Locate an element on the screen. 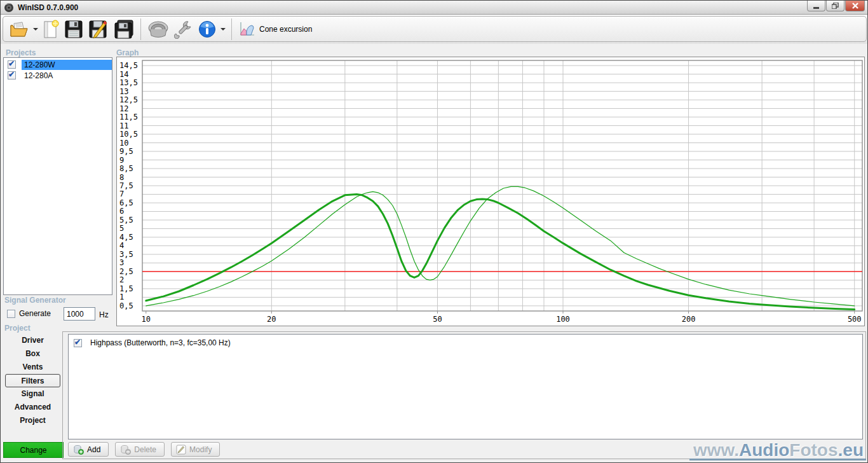  watermark-seg4: .eu is located at coordinates (851, 450).